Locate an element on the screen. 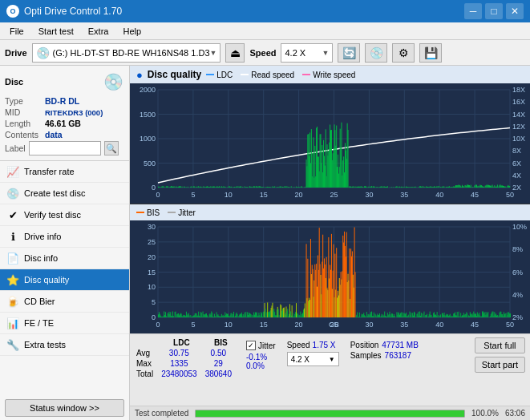 The width and height of the screenshot is (530, 420). disc-info-icon: 📄 is located at coordinates (13, 258).